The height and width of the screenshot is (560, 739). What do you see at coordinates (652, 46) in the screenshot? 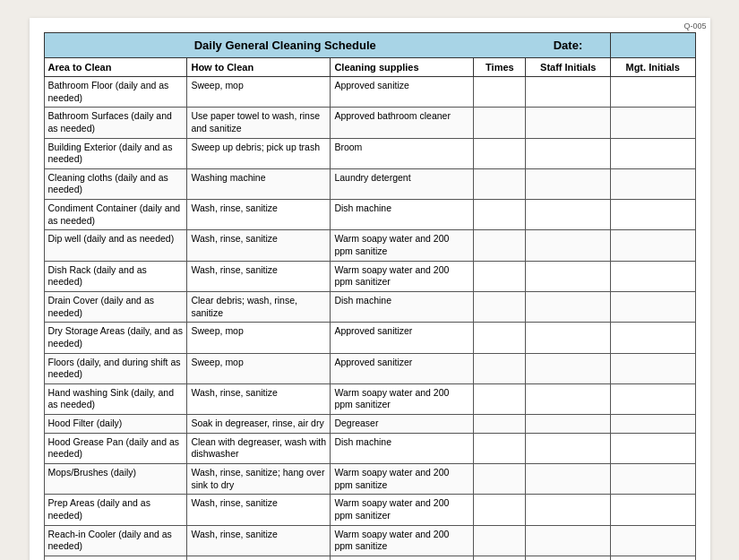
I see `date-value` at bounding box center [652, 46].